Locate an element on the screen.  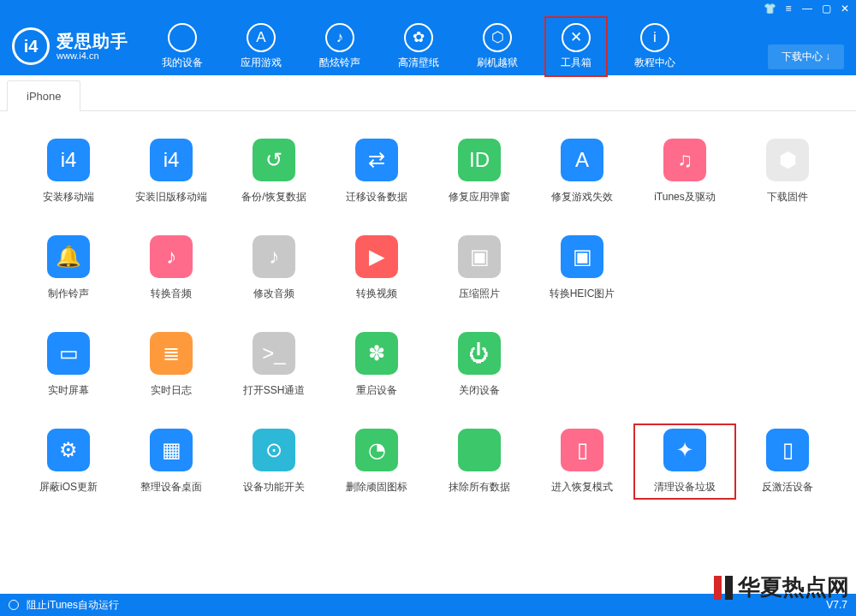
menu-icon: ≡ is located at coordinates (788, 9).